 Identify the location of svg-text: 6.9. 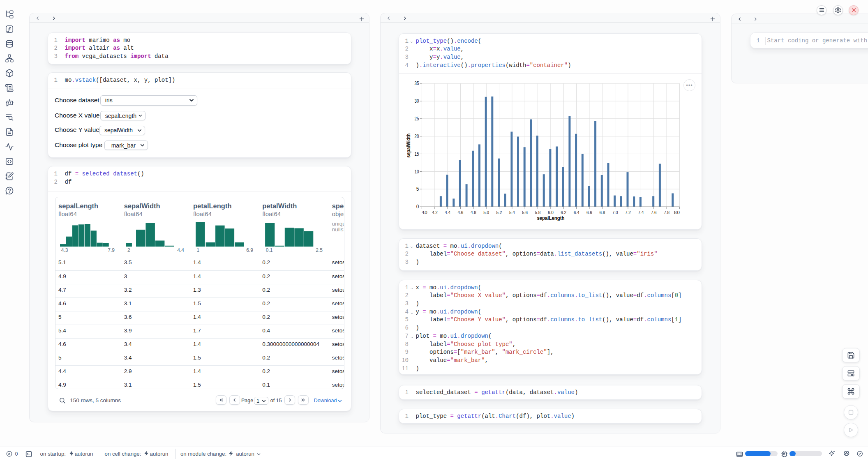
(250, 250).